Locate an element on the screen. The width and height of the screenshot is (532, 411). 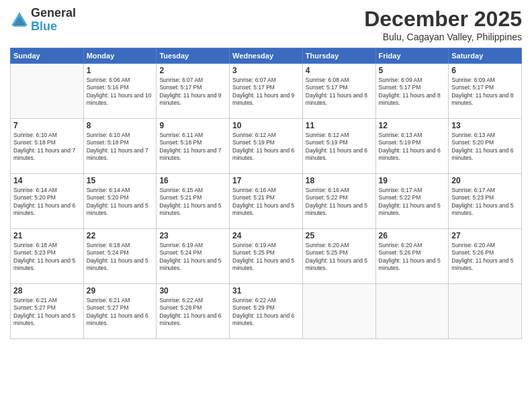
calendar-week-row: 28Sunrise: 6:21 AMSunset: 5:27 PMDayligh… is located at coordinates (266, 312).